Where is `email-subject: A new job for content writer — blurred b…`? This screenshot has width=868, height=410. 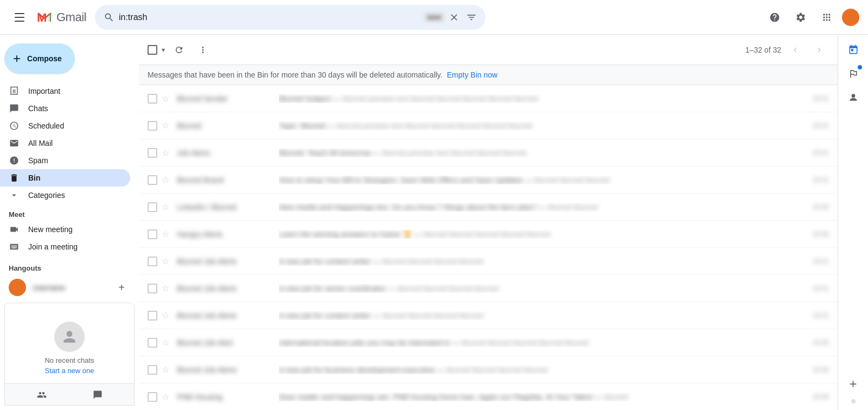
email-subject: A new job for content writer — blurred b… is located at coordinates (535, 316).